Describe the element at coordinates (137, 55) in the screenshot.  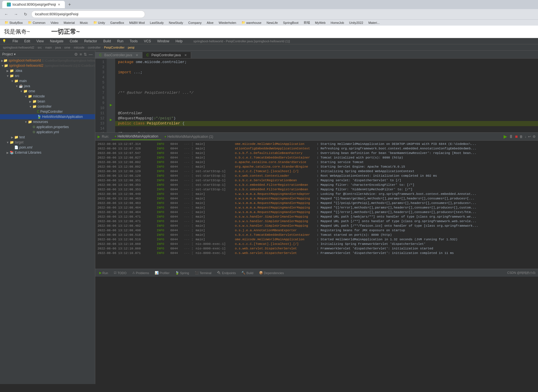
I see `tab-bao-close: ✕` at that location.